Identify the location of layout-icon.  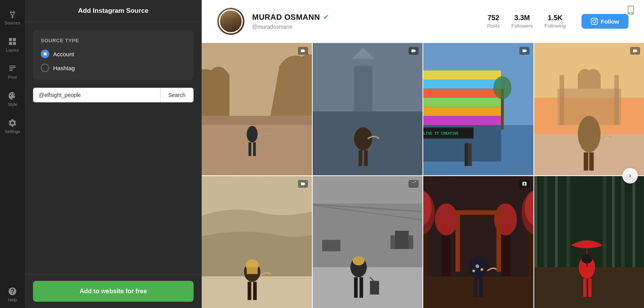
(12, 42).